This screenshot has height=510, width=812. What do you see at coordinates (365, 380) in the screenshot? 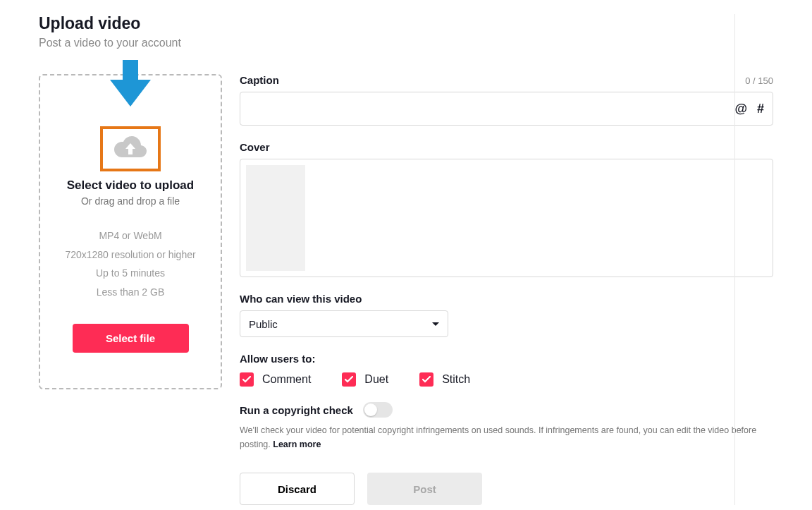
I see `checkbox-duet: Duet` at bounding box center [365, 380].